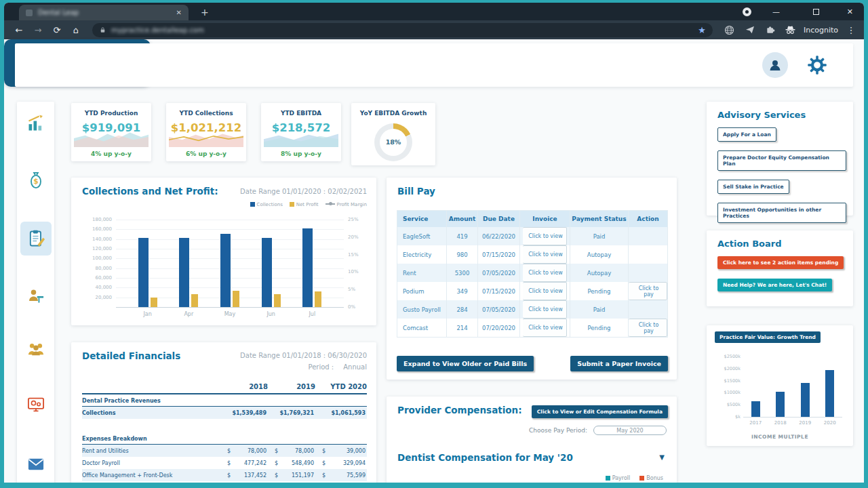  I want to click on data-cell: 06/22/2020, so click(498, 236).